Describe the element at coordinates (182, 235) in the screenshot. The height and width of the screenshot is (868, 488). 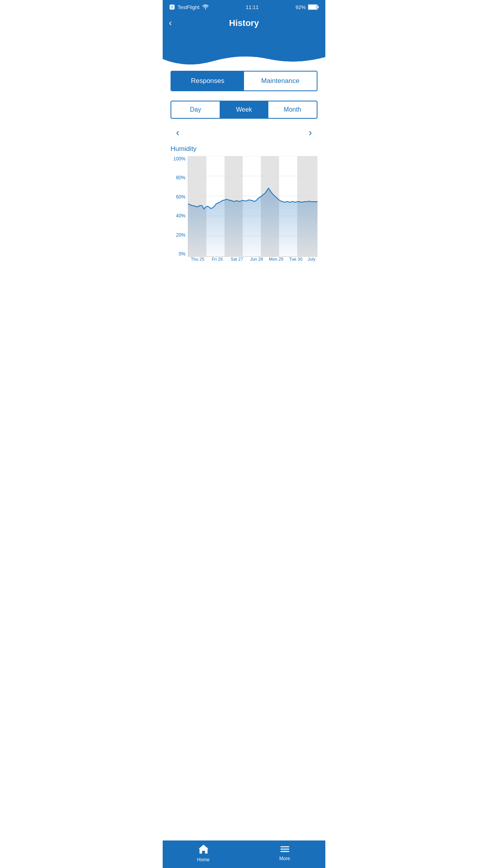
I see `y-label-20: 20%` at that location.